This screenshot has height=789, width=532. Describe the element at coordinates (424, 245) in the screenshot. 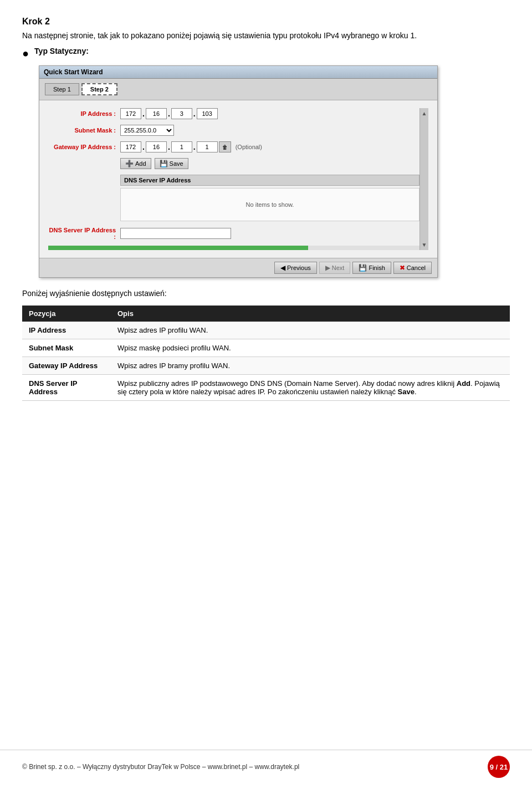

I see `scroll-down-arrow: ▼` at that location.